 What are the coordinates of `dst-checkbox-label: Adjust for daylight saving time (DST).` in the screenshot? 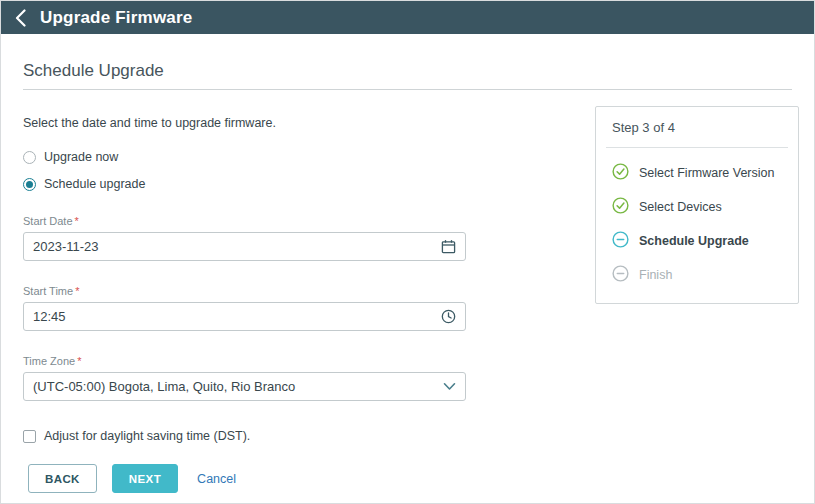 It's located at (147, 436).